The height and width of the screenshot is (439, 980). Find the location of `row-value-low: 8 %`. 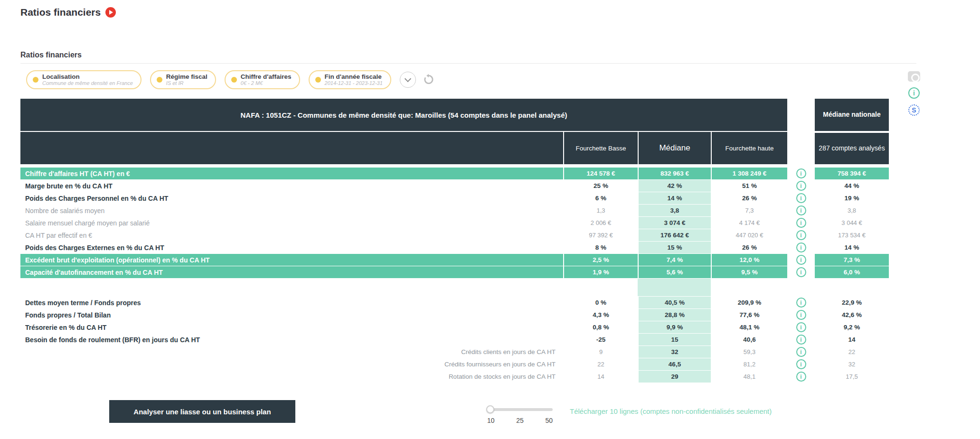

row-value-low: 8 % is located at coordinates (600, 248).